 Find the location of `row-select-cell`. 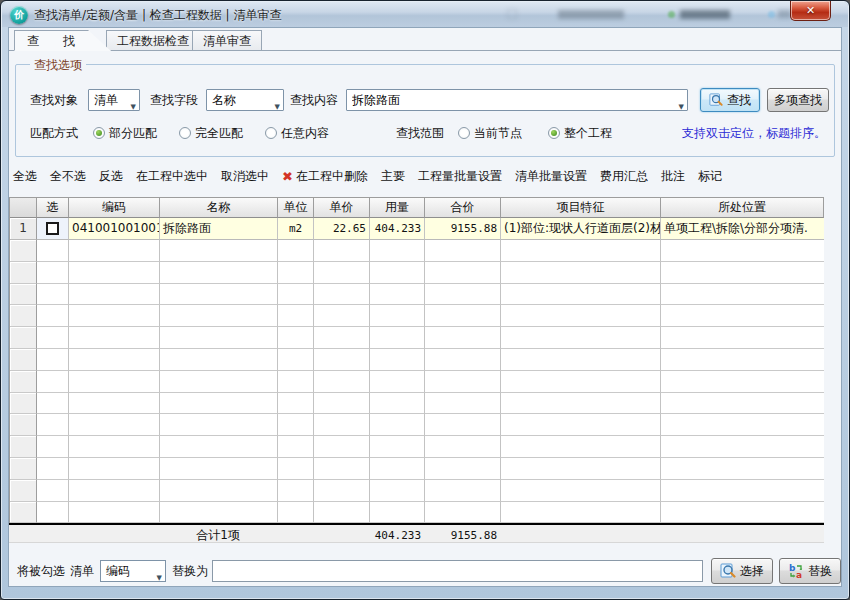

row-select-cell is located at coordinates (53, 229).